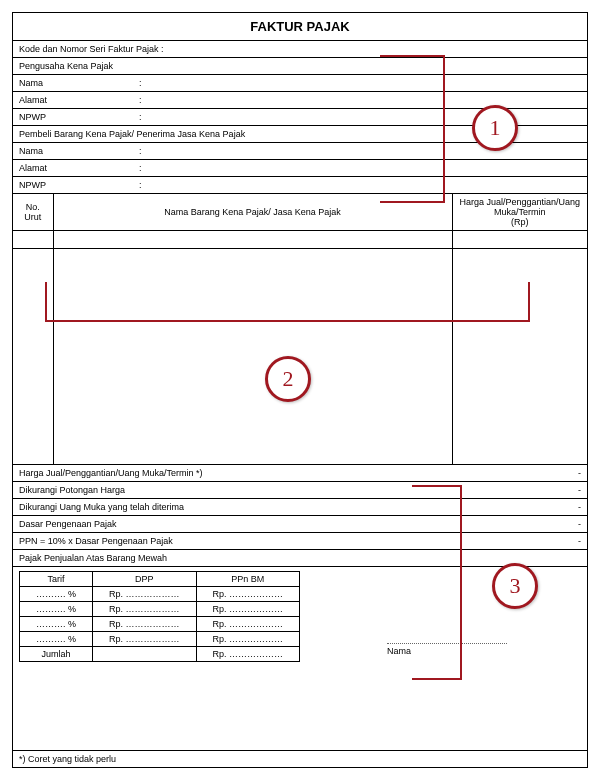  I want to click on doc-title: FAKTUR PAJAK, so click(300, 26).